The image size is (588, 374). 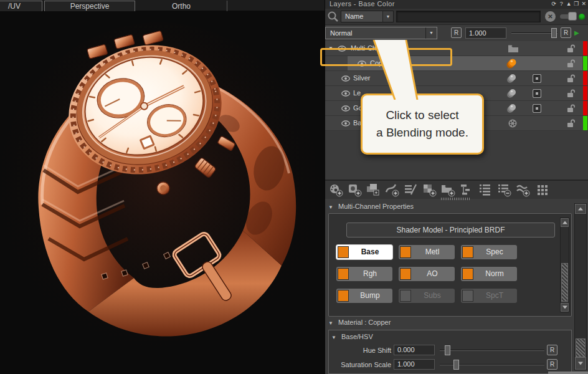 I want to click on multi-channel-properties-box: Shader Model - Principled BRDF Base Metl…, so click(x=450, y=265).